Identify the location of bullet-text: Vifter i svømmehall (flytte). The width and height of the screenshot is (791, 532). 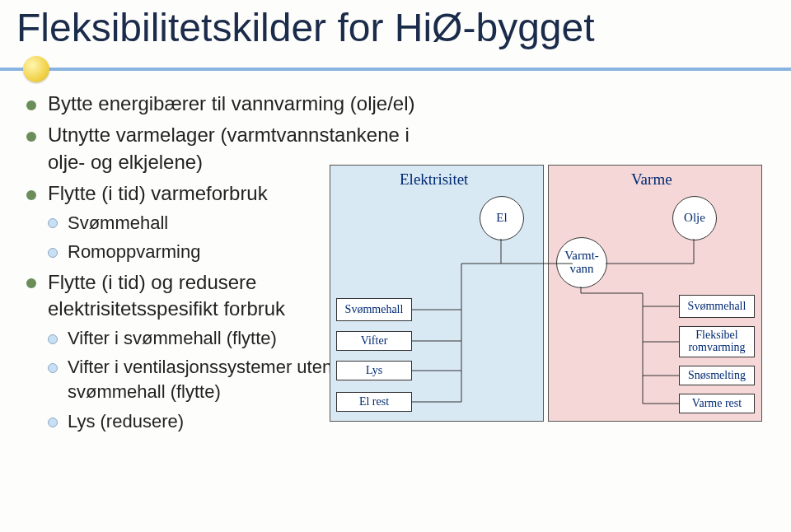
(172, 338).